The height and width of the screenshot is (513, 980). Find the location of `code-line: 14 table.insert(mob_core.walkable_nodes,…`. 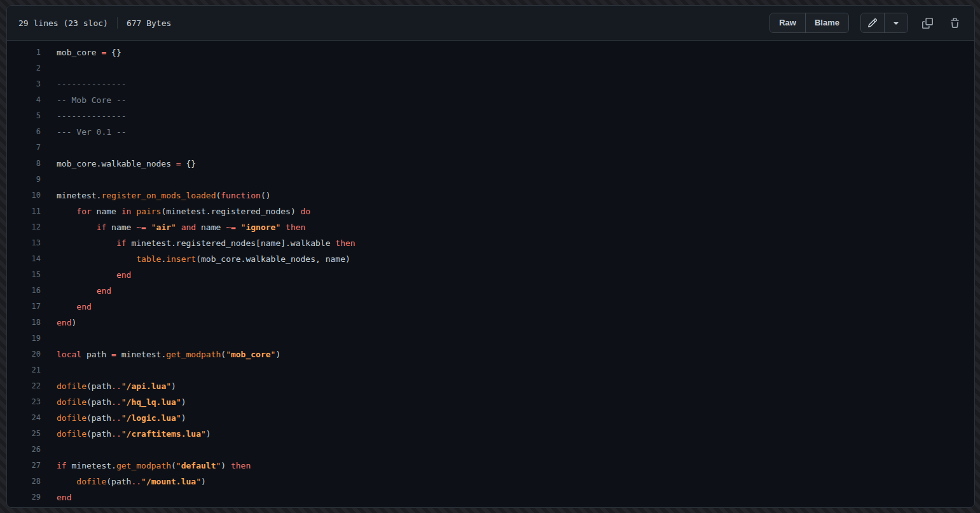

code-line: 14 table.insert(mob_core.walkable_nodes,… is located at coordinates (491, 259).